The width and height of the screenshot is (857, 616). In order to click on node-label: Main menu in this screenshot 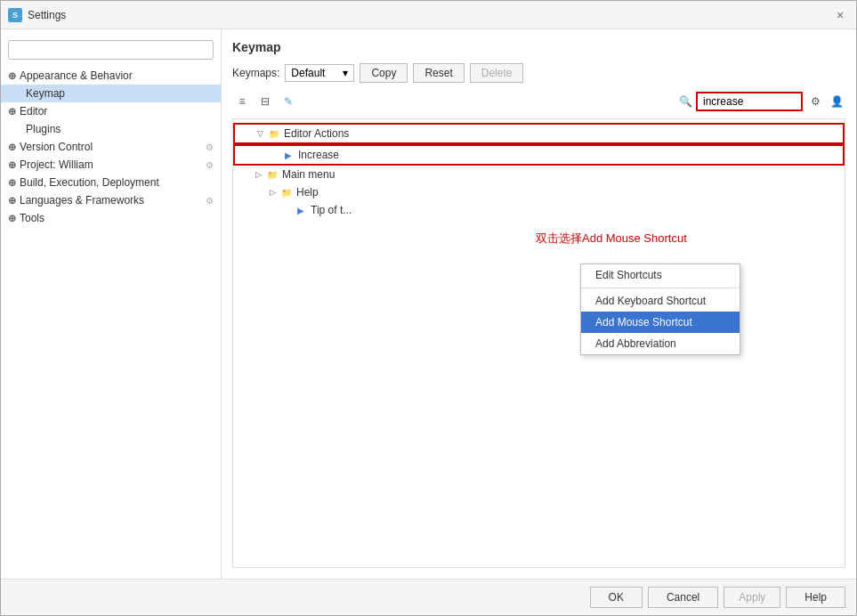, I will do `click(308, 174)`.